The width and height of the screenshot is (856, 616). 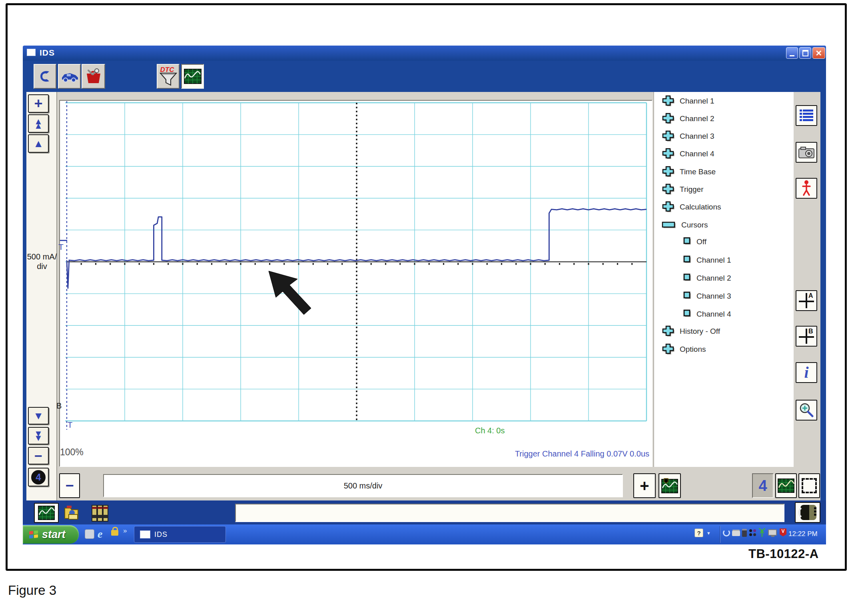 What do you see at coordinates (805, 53) in the screenshot?
I see `restore-button` at bounding box center [805, 53].